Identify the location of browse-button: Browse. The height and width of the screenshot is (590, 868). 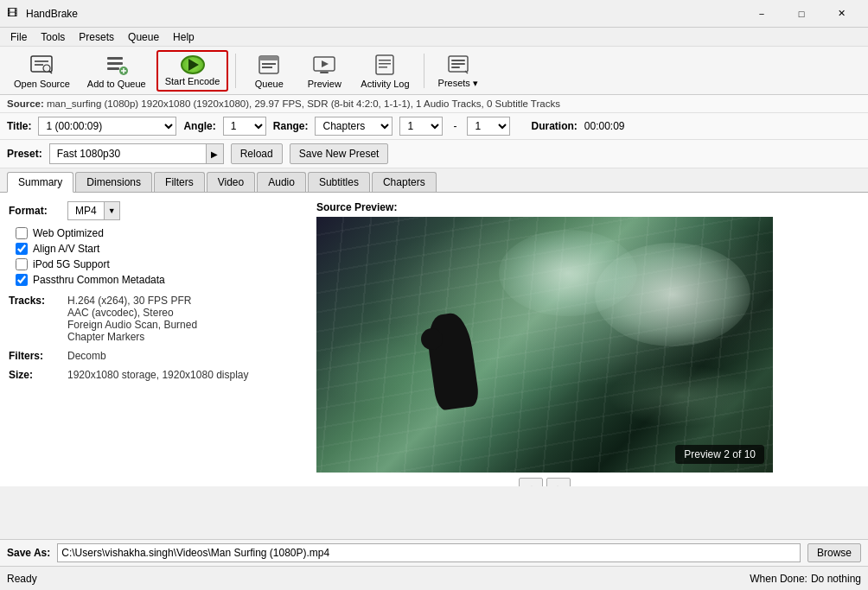
(834, 553).